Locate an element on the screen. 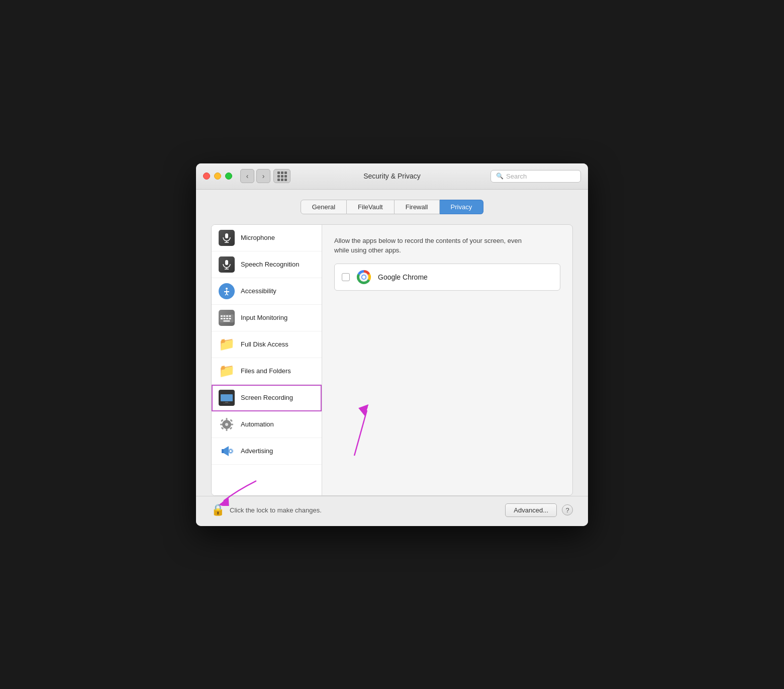 This screenshot has width=784, height=689. lock-icon: 🔒 is located at coordinates (218, 510).